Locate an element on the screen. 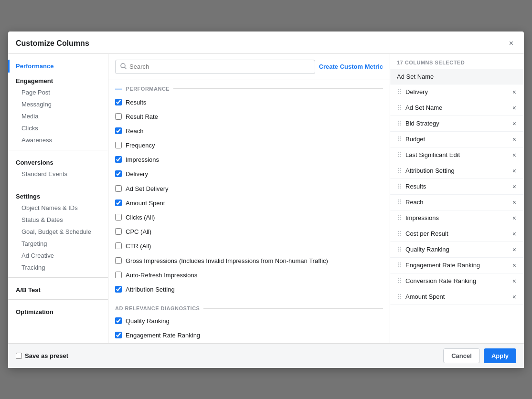 This screenshot has width=532, height=399. collapse-icon: — is located at coordinates (118, 89).